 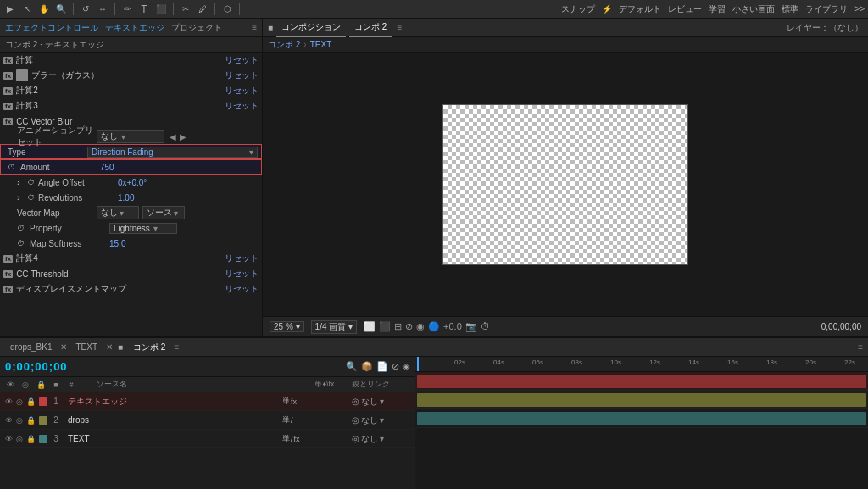 I want to click on revolutions-stopwatch-icon: ⏱, so click(x=31, y=197).